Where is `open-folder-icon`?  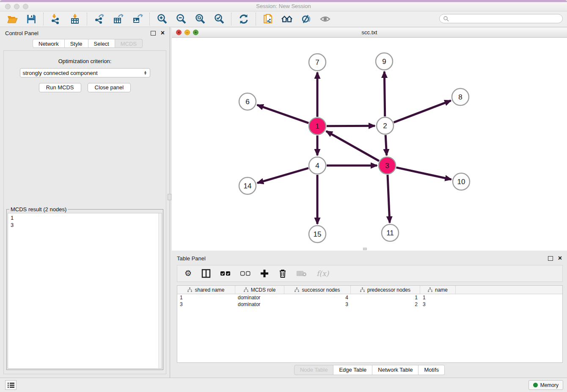 open-folder-icon is located at coordinates (12, 19).